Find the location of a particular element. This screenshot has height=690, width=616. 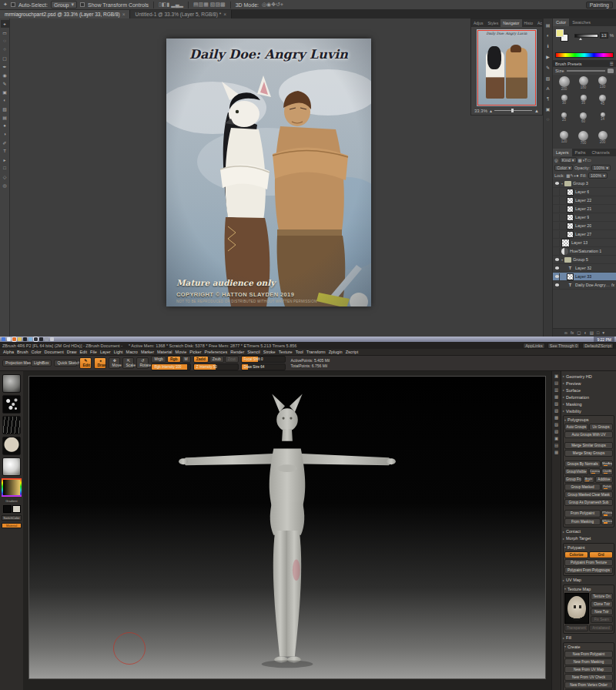

actions-panel-icon: ▶ is located at coordinates (548, 57).